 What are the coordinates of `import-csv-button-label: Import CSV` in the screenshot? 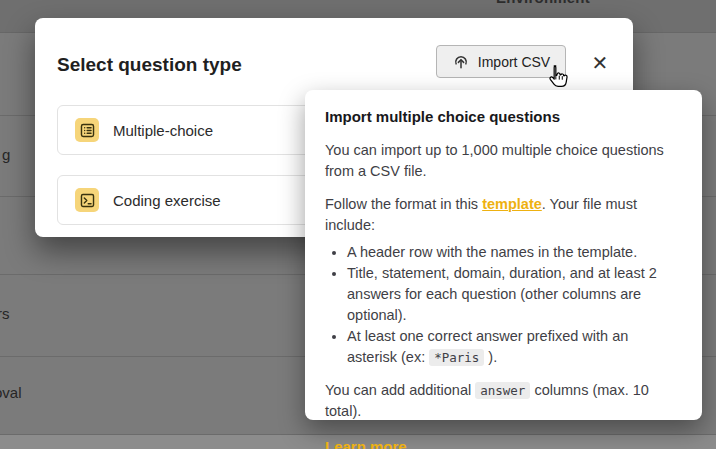 It's located at (514, 62).